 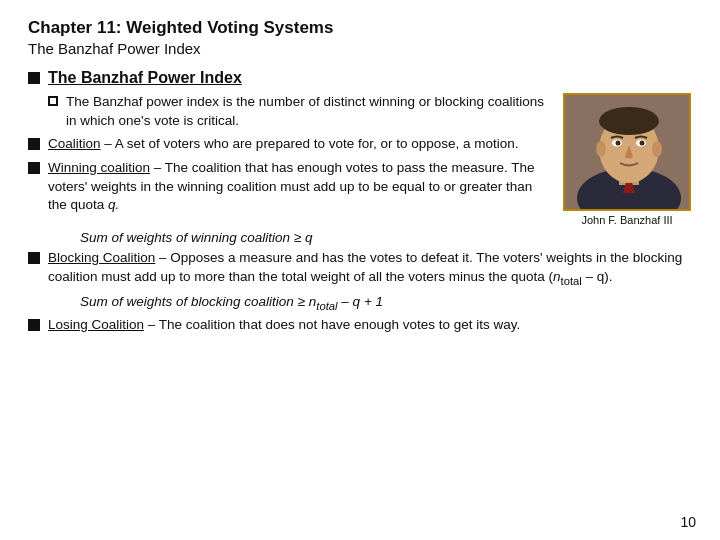 I want to click on bullet-coalition-text: Coalition – A set of voters who are prep…, so click(x=284, y=144).